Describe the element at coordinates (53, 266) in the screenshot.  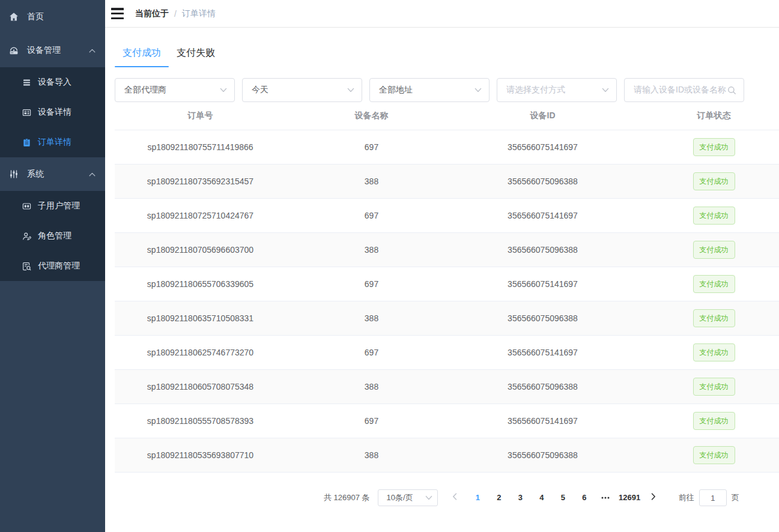
I see `sidebar-item-agent-management: 代理商管理` at that location.